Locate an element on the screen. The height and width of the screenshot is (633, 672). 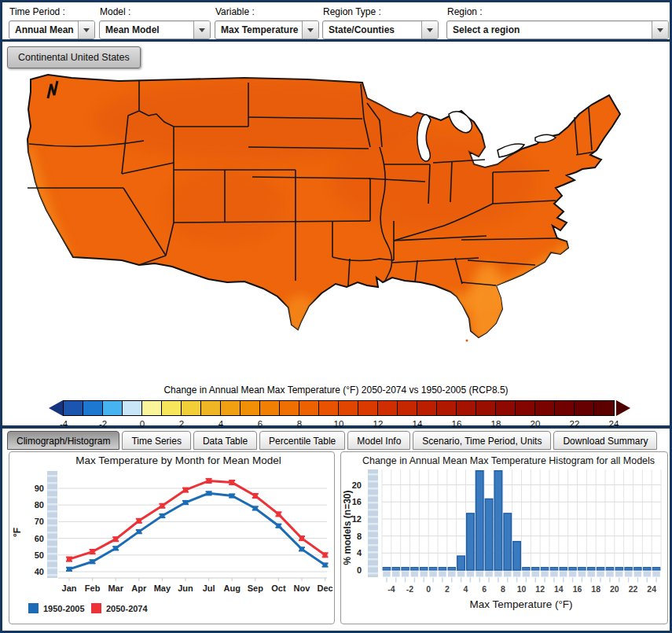
region-tab-continental-us: Continental United States is located at coordinates (74, 57).